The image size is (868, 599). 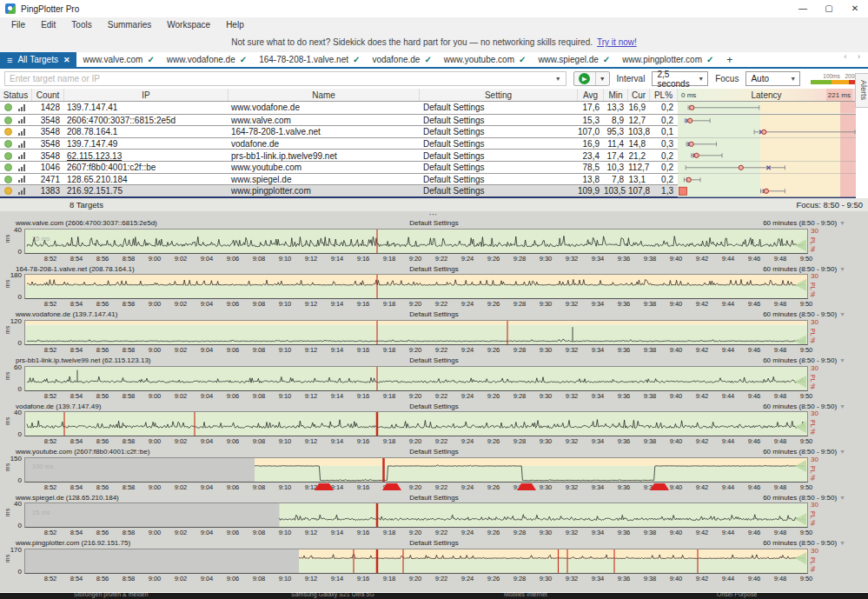 I want to click on tab-close-icon: ✕, so click(x=67, y=60).